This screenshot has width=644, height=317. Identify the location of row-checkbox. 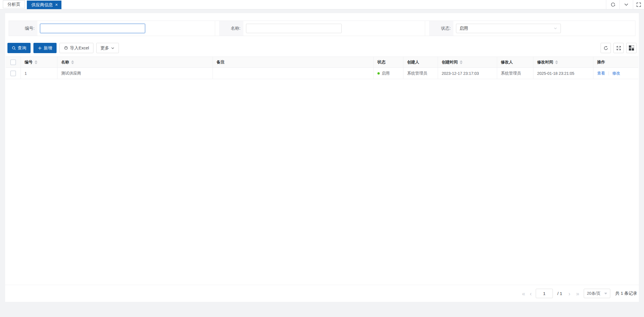
(13, 73).